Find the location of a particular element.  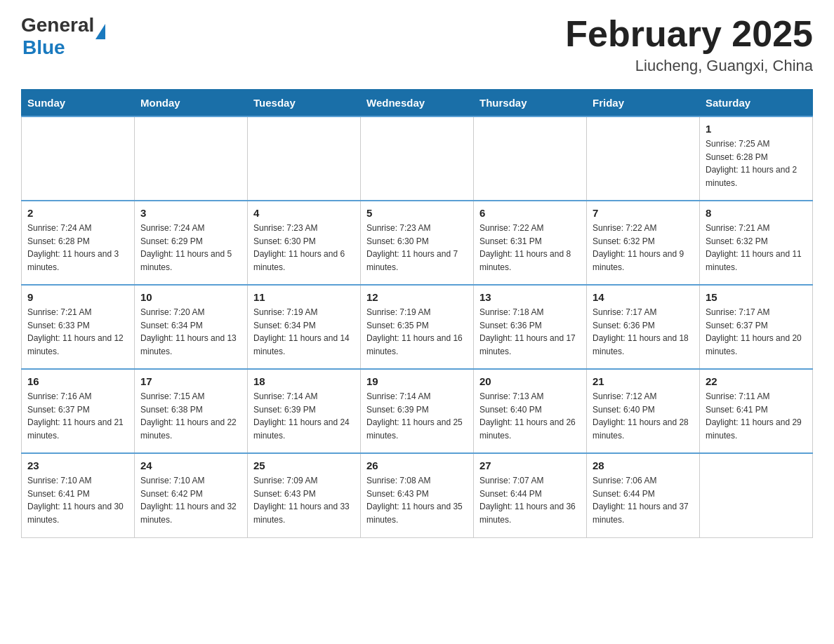

title-block: February 2025 Liucheng, Guangxi, China is located at coordinates (689, 45).